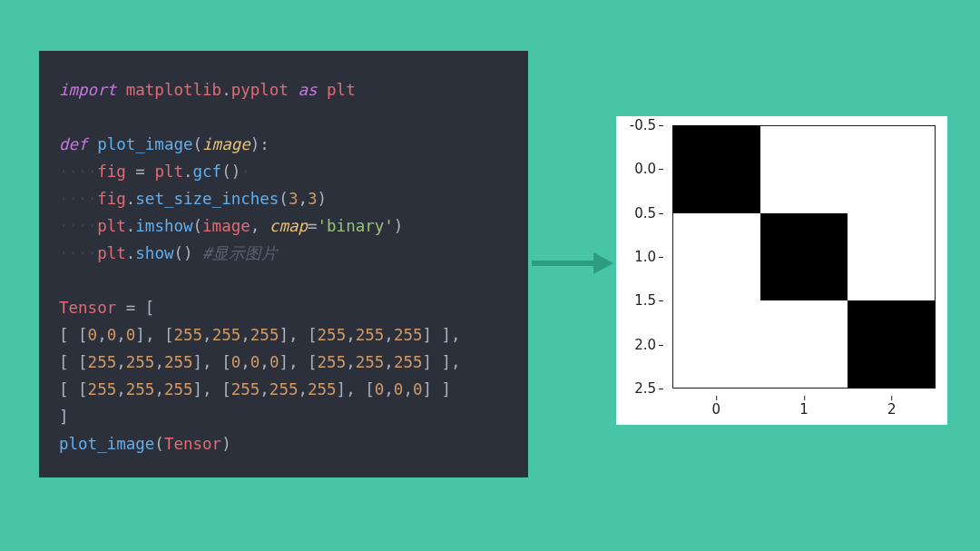 The width and height of the screenshot is (980, 551). I want to click on y-tick-label: 1.5, so click(633, 300).